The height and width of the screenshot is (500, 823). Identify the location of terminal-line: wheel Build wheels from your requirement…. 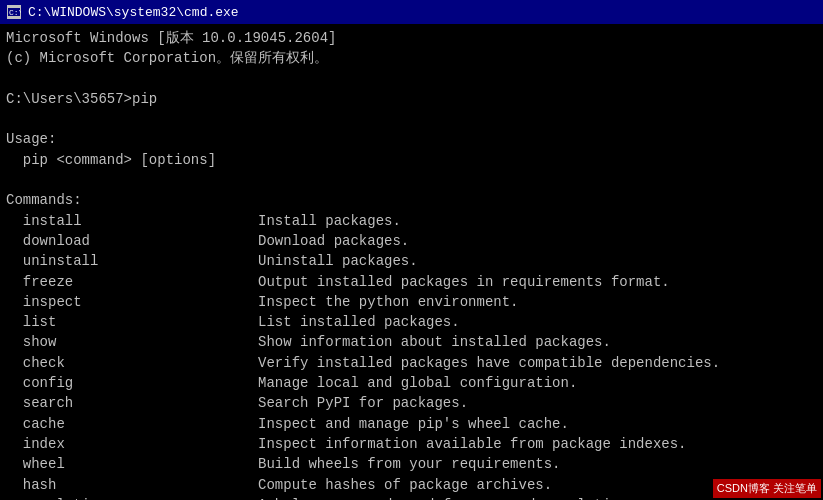
(412, 464).